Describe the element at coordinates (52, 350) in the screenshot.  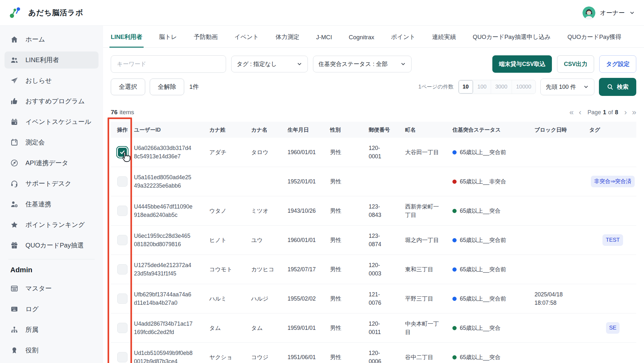
I see `sidebar-item: 役割` at that location.